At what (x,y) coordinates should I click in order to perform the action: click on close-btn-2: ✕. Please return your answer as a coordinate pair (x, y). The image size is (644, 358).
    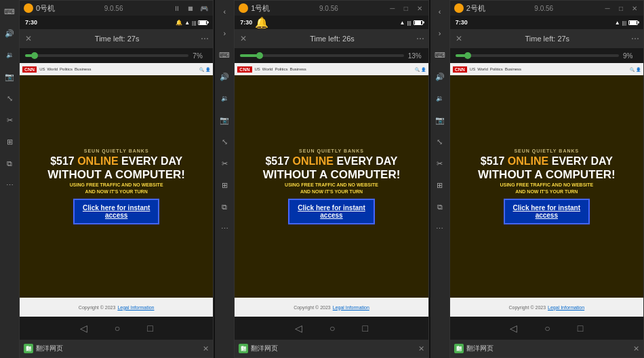
    Looking at the image, I should click on (635, 8).